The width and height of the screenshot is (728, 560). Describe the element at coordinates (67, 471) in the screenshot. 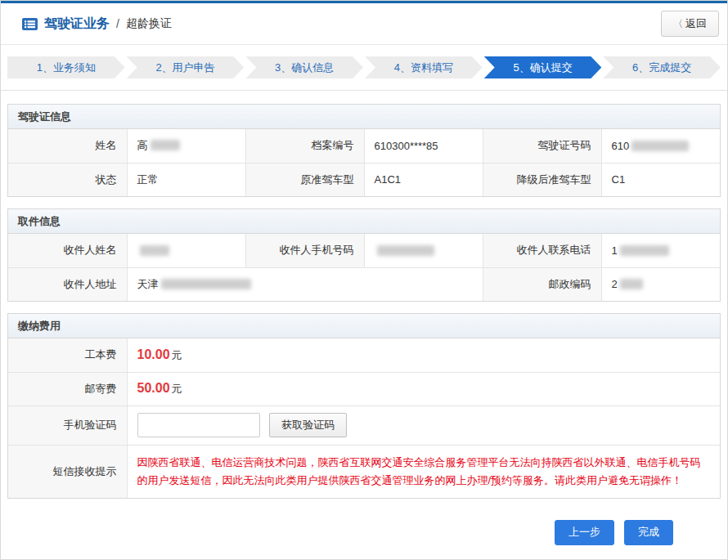

I see `sms-notice-label: 短信接收提示` at that location.